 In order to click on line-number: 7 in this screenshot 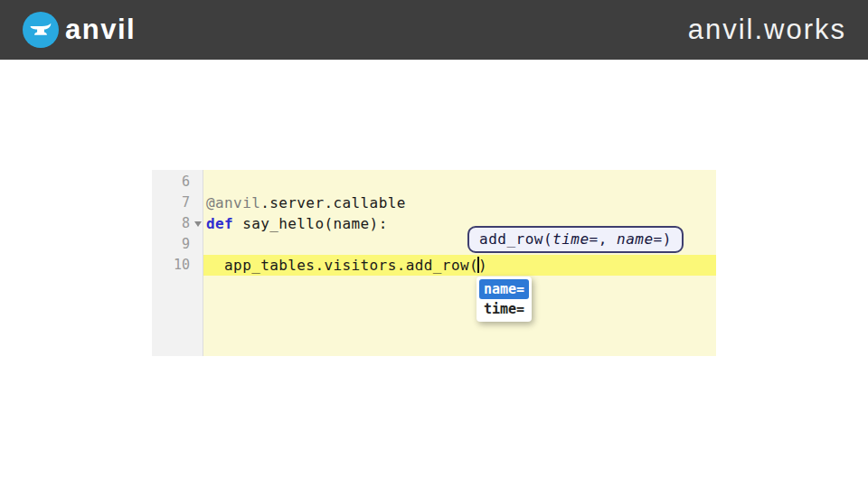, I will do `click(177, 202)`.